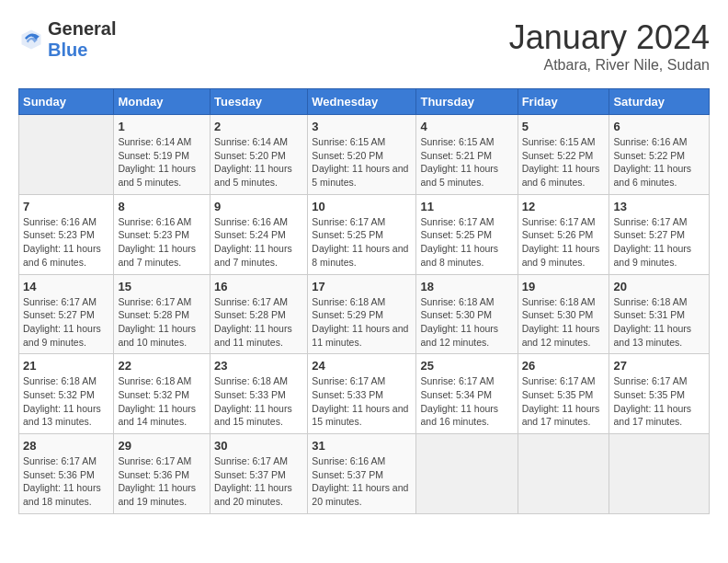  Describe the element at coordinates (659, 366) in the screenshot. I see `day-number: 27` at that location.